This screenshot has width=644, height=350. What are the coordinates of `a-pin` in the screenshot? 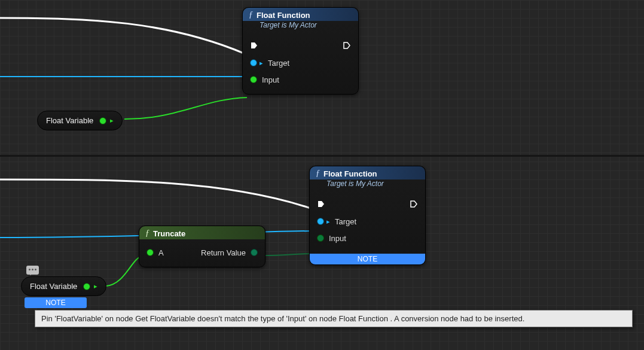 It's located at (150, 252).